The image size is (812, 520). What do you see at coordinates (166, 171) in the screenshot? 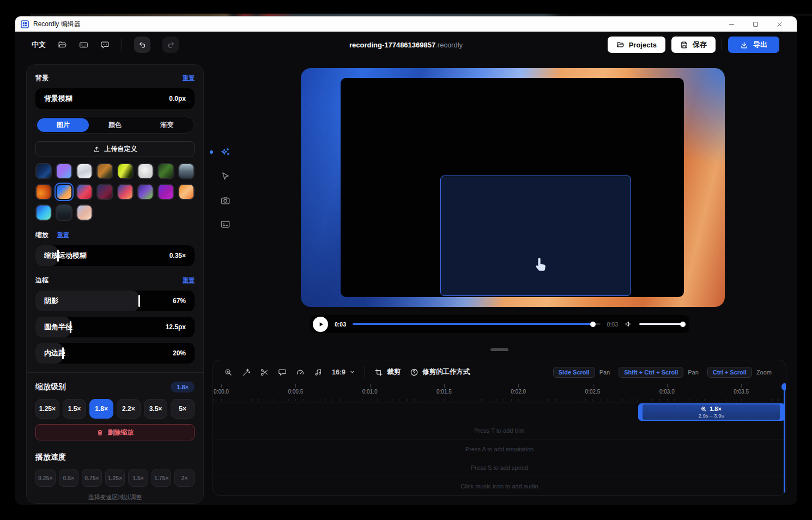
I see `background-thumbnail-green-foliage` at bounding box center [166, 171].